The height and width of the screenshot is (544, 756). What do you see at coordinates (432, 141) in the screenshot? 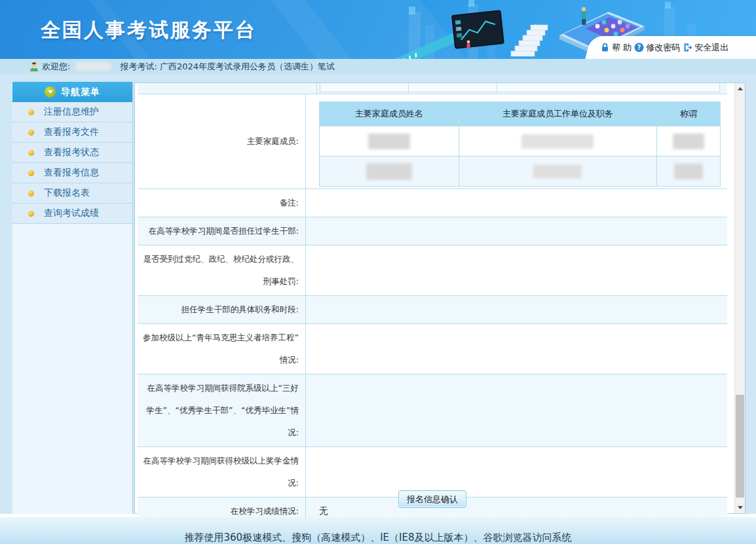
I see `family-members-row: 主要家庭成员: 主要家庭成员姓名 主要家庭成员工作单位及职务 称谓` at bounding box center [432, 141].